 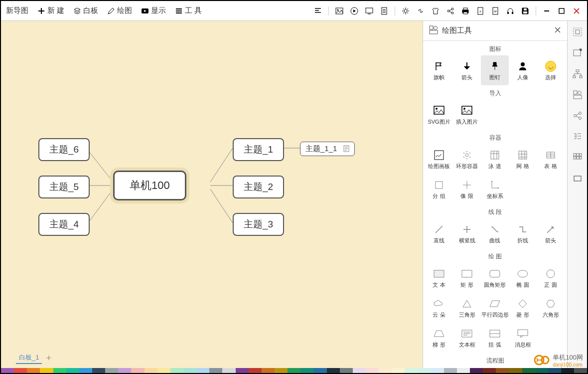 What do you see at coordinates (578, 74) in the screenshot?
I see `sidebar-structure-icon` at bounding box center [578, 74].